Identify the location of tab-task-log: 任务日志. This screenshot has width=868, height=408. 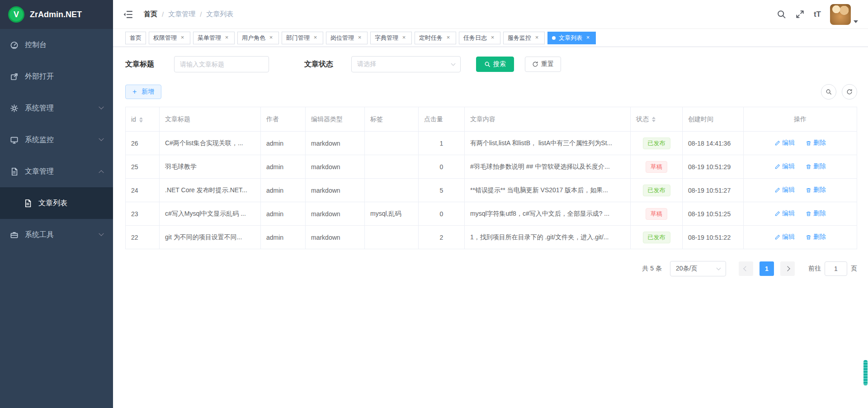
(480, 38).